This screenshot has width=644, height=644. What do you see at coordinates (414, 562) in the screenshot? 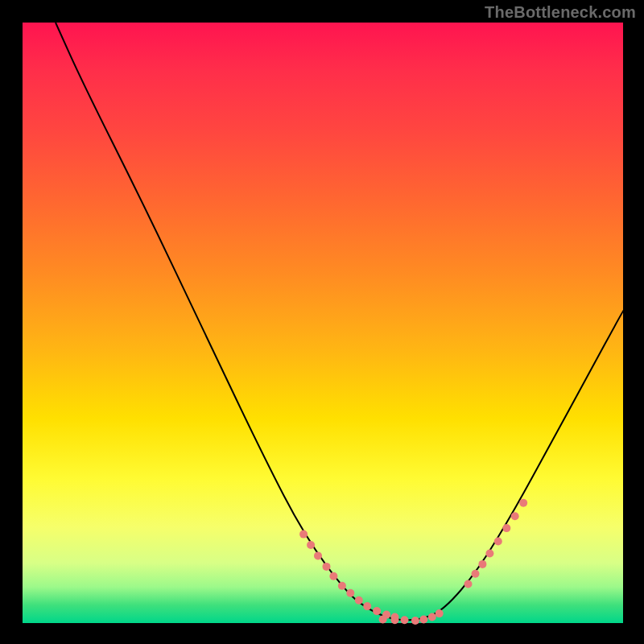
I see `curve-markers` at bounding box center [414, 562].